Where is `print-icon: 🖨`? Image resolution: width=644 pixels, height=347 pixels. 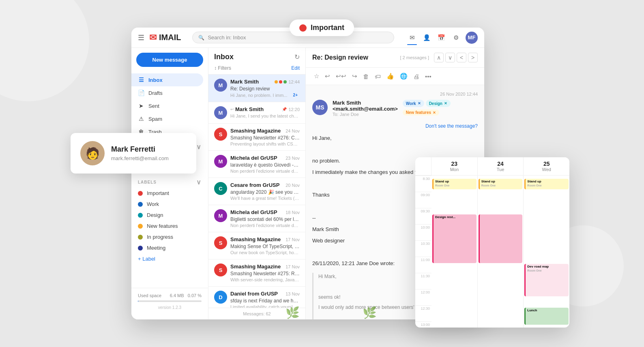
print-icon: 🖨 is located at coordinates (416, 76).